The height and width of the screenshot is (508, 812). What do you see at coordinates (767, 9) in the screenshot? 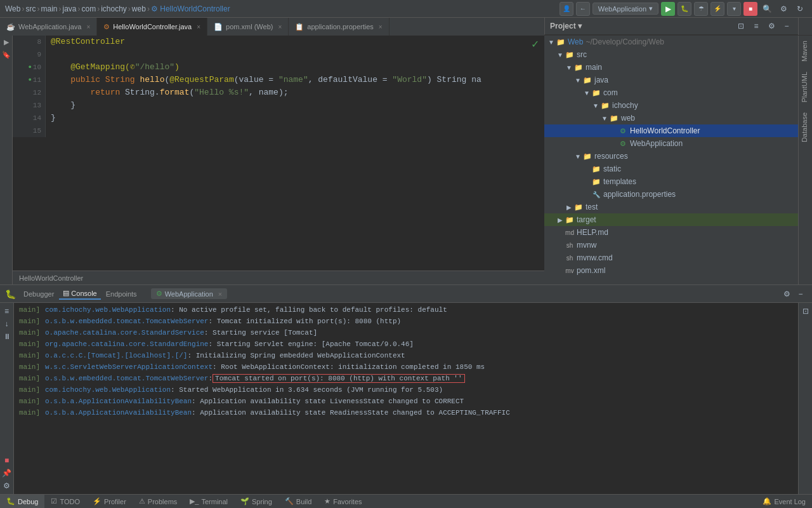
I see `search-button: 🔍` at bounding box center [767, 9].